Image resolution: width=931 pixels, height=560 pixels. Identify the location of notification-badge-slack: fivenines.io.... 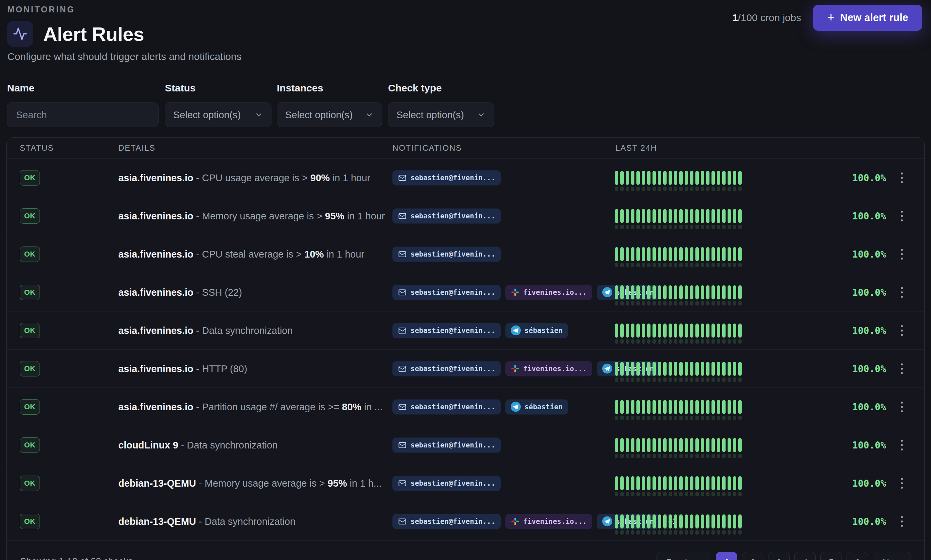
(549, 292).